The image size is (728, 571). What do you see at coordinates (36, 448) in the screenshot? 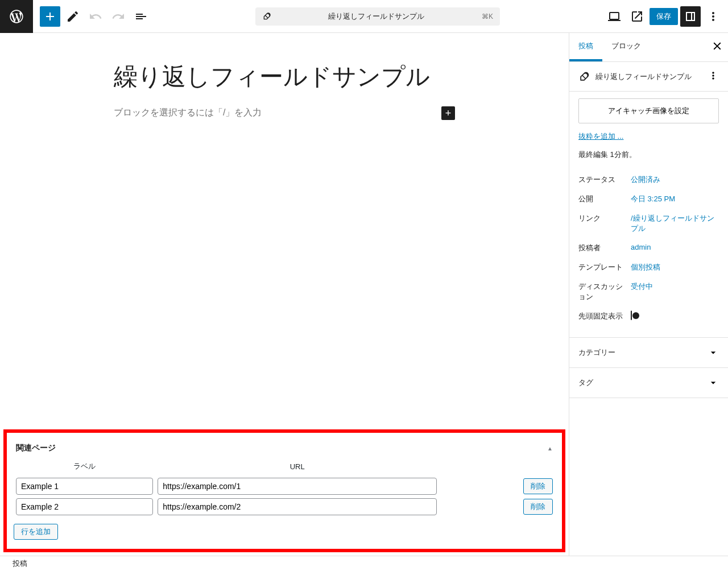
I see `metabox-title: 関連ページ` at bounding box center [36, 448].